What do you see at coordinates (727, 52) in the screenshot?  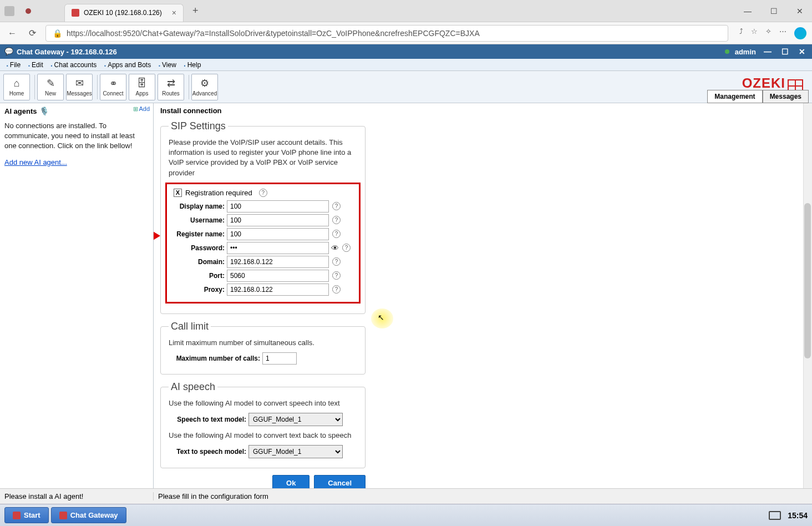 I see `status-dot-icon` at bounding box center [727, 52].